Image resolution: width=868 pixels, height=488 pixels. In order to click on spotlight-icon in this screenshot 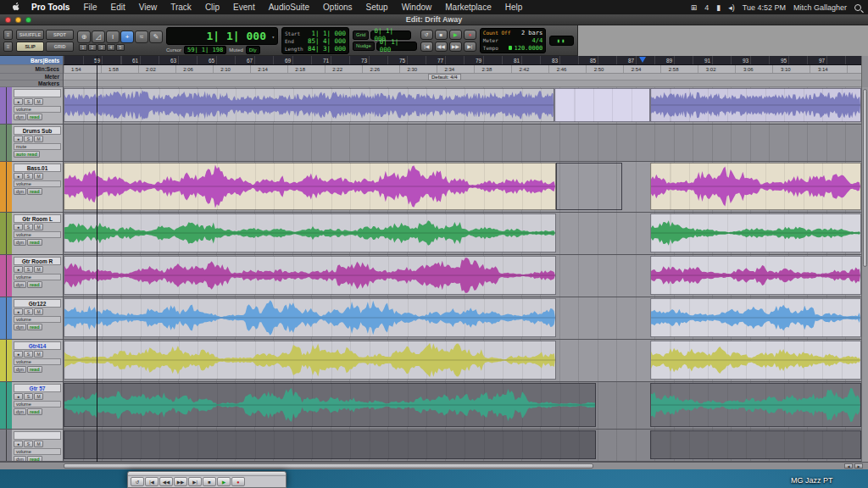, I will do `click(858, 8)`.